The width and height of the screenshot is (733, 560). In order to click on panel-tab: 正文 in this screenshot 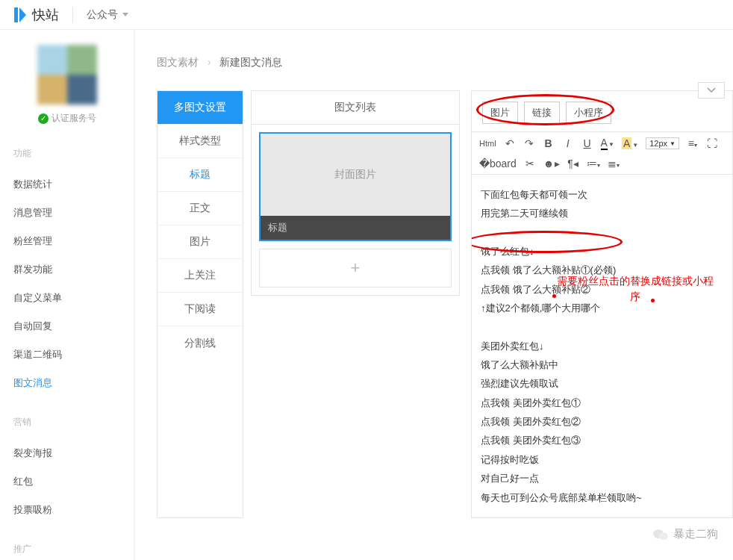, I will do `click(200, 209)`.